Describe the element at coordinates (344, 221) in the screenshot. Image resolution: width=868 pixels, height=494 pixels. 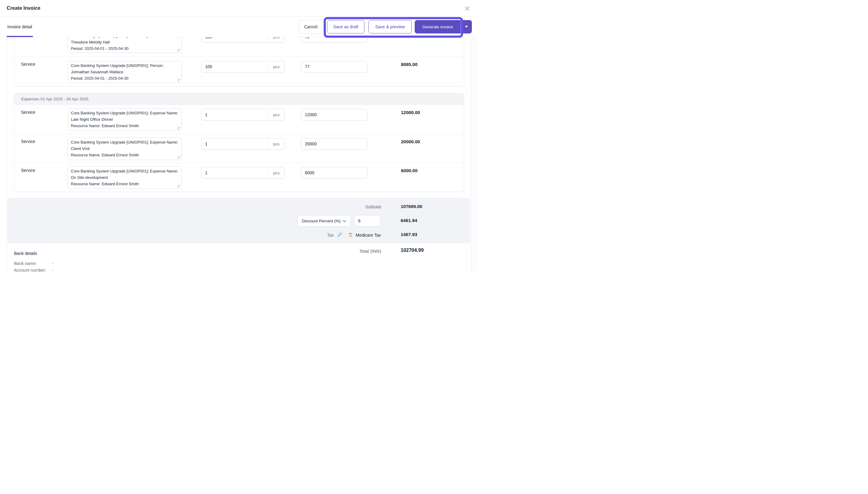
I see `chevron-down-icon` at that location.